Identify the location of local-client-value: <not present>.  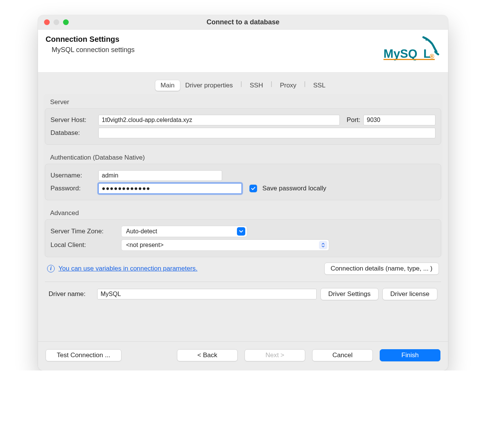
(145, 245).